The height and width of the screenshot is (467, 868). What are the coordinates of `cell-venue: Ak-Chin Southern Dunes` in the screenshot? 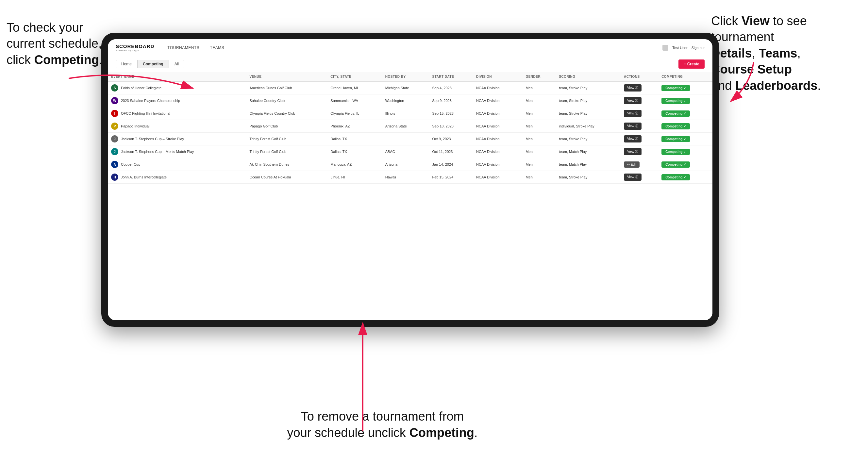 It's located at (286, 164).